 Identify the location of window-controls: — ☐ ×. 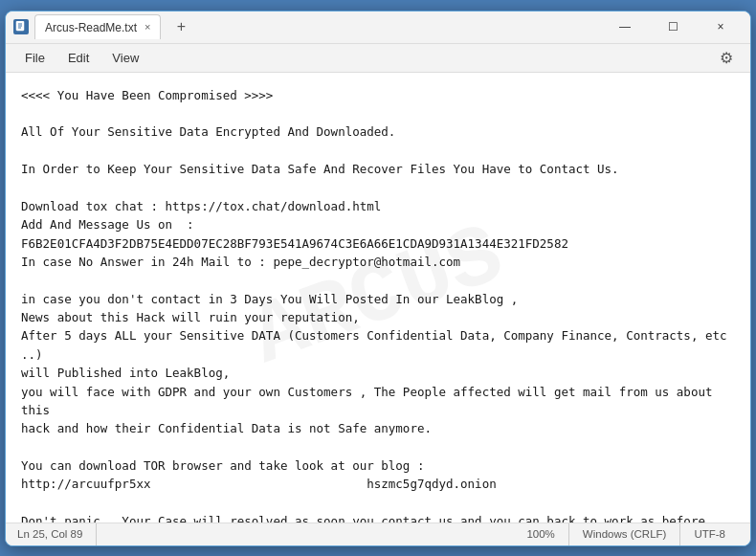
(673, 27).